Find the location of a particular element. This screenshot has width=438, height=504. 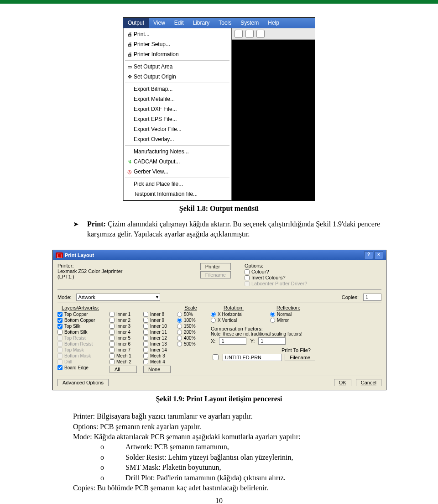

menu-export-bitmap: Export Bitmap... is located at coordinates (177, 89).